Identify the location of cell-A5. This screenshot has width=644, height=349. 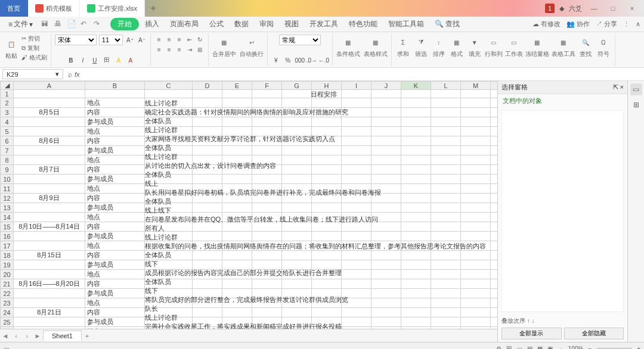
(49, 132).